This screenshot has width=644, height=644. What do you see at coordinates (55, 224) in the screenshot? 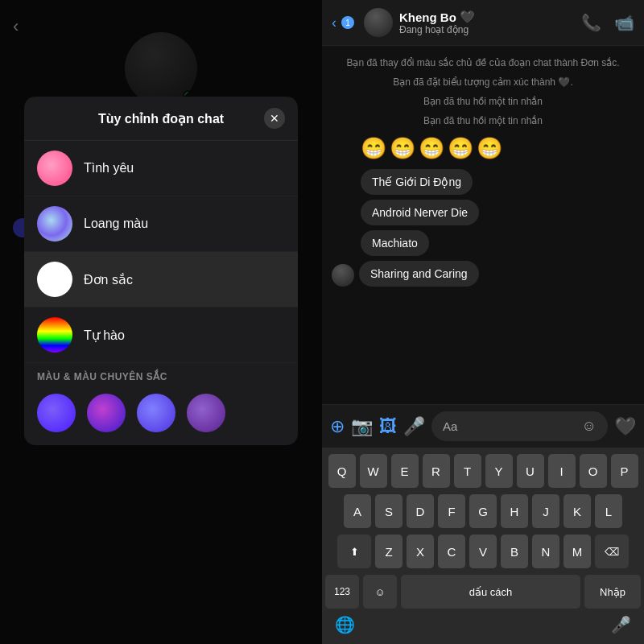
I see `loang-mau-icon` at bounding box center [55, 224].